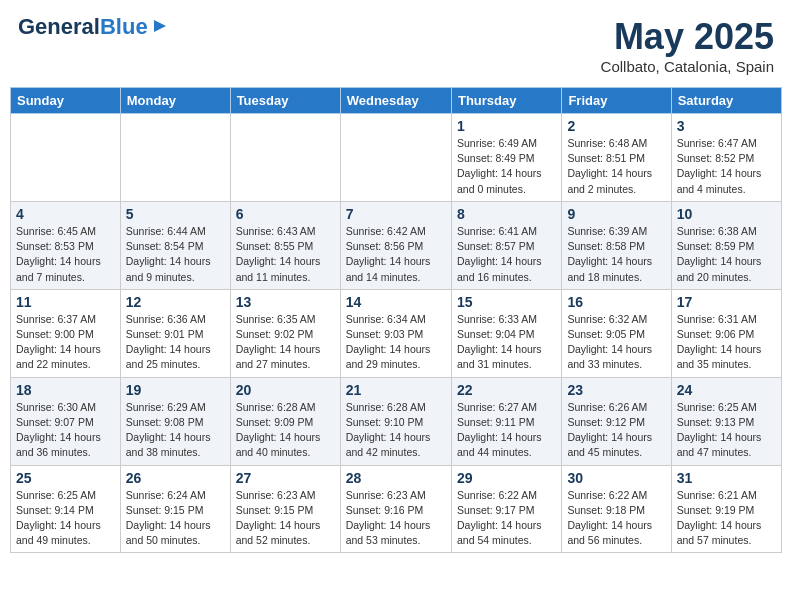 The image size is (792, 612). Describe the element at coordinates (506, 302) in the screenshot. I see `day-number: 15` at that location.